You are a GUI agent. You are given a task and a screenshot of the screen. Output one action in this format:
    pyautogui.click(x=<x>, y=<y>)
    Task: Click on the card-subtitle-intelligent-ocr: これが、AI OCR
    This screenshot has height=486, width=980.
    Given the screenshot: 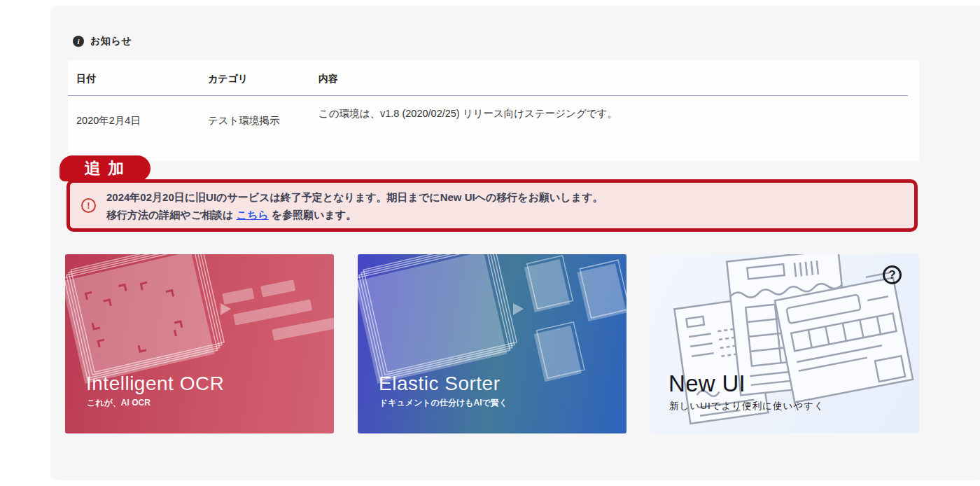 What is the action you would take?
    pyautogui.click(x=119, y=403)
    